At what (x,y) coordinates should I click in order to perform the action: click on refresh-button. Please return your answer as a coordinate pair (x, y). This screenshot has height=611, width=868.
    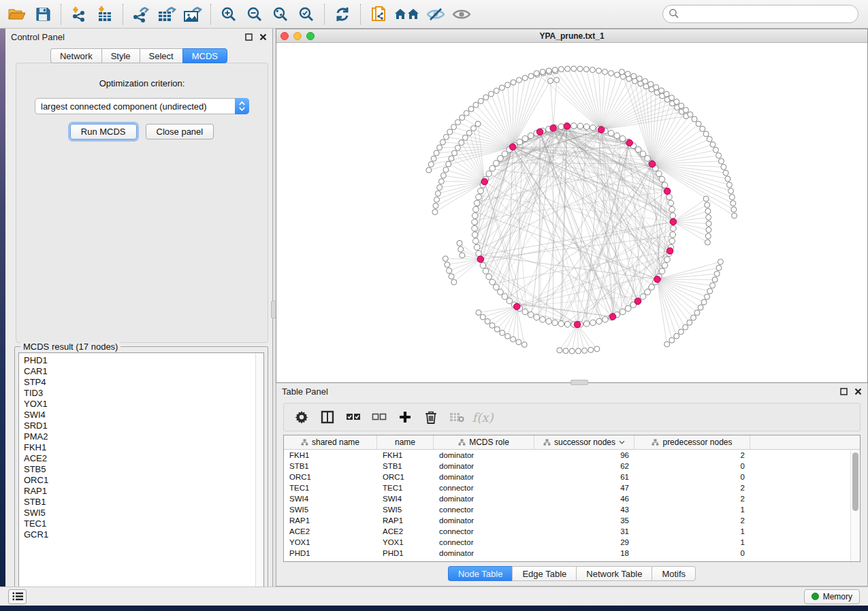
    Looking at the image, I should click on (342, 14).